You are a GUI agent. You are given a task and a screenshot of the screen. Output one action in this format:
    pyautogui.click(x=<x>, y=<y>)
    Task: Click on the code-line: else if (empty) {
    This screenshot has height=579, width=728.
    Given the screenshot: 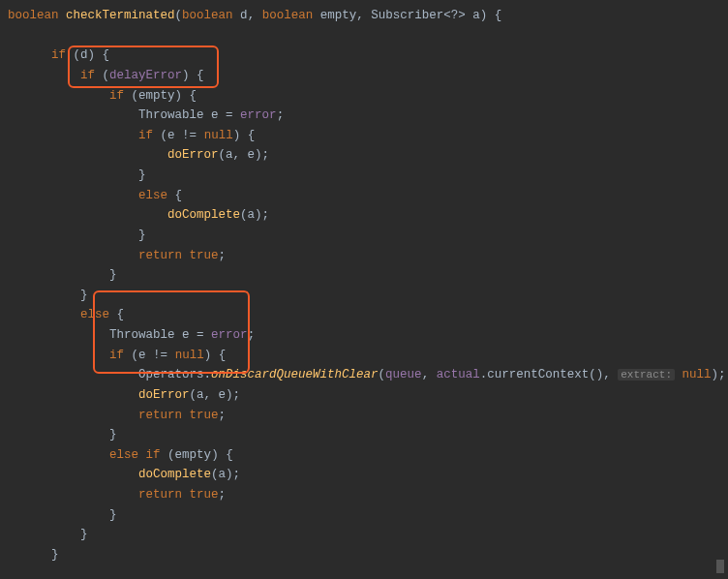 What is the action you would take?
    pyautogui.click(x=368, y=455)
    